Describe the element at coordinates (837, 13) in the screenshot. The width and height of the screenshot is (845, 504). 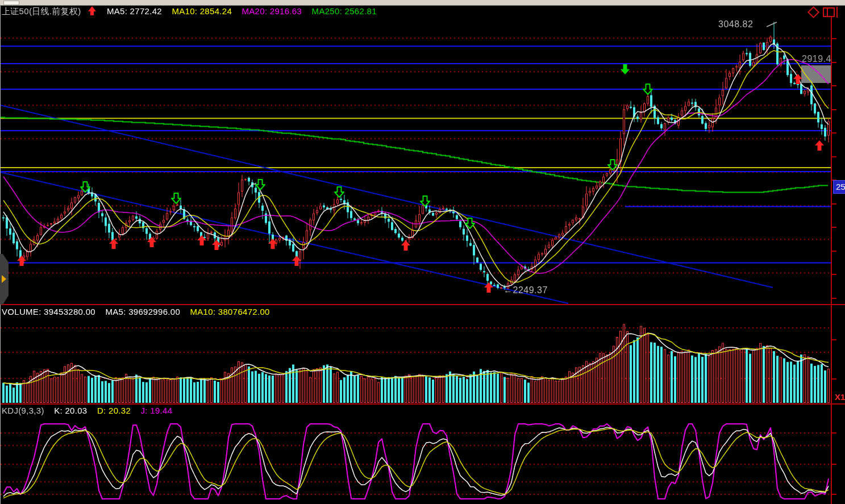
I see `axis-top-mark` at that location.